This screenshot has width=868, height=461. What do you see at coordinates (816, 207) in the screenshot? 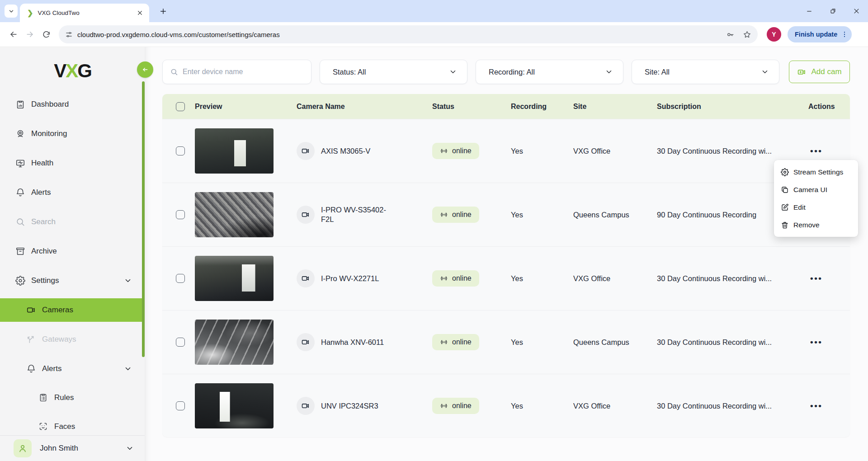
I see `menu-item-edit: Edit` at bounding box center [816, 207].